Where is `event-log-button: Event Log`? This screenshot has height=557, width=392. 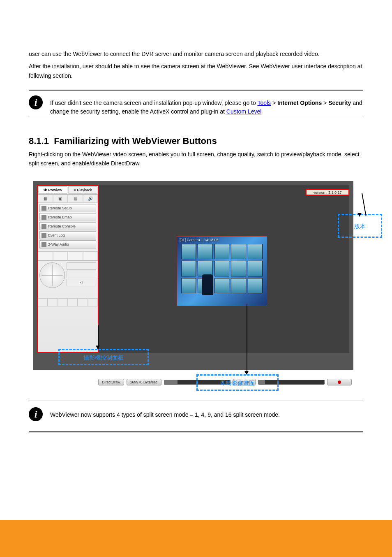 event-log-button: Event Log is located at coordinates (68, 235).